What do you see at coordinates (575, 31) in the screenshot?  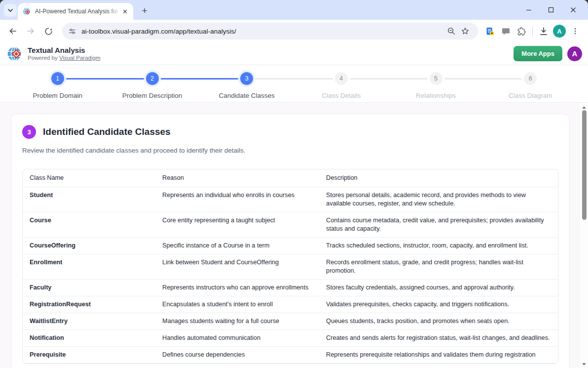 I see `kebab-menu-icon` at bounding box center [575, 31].